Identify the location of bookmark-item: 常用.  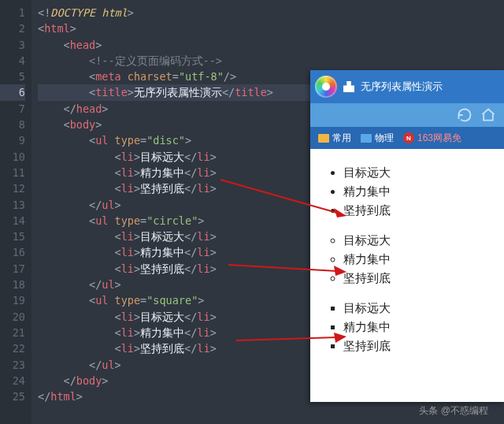
(335, 139).